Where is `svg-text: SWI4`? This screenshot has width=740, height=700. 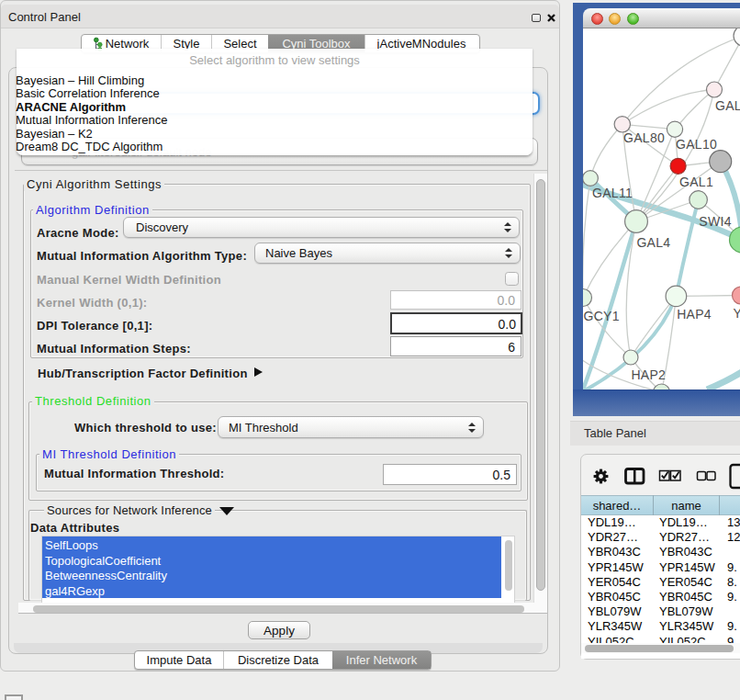 svg-text: SWI4 is located at coordinates (714, 221).